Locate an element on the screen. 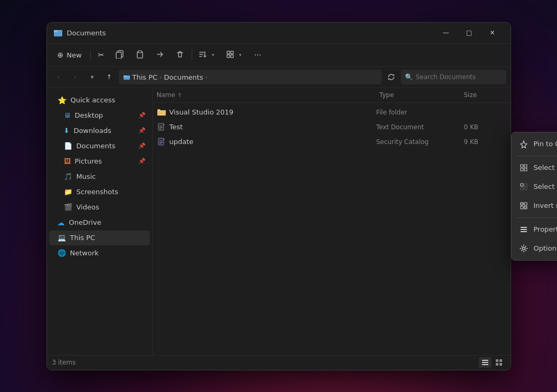 Image resolution: width=557 pixels, height=392 pixels. window-title: Documents is located at coordinates (251, 33).